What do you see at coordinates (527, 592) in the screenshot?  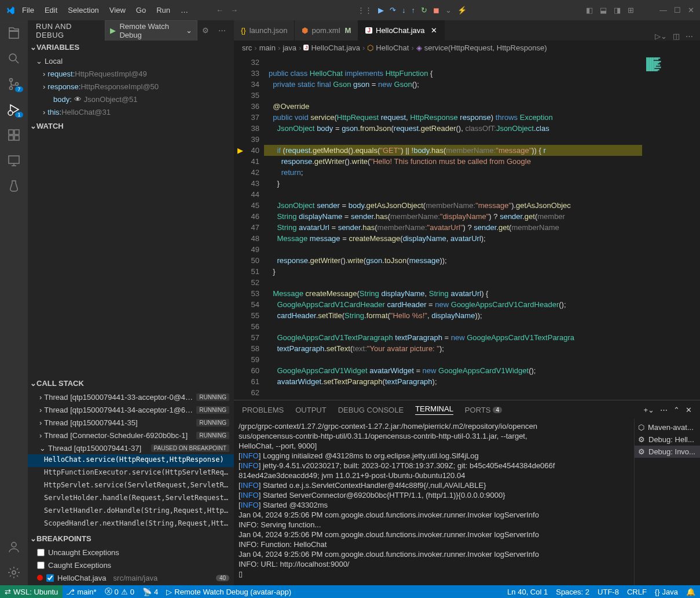 I see `cursor-position: Ln 40, Col 1` at bounding box center [527, 592].